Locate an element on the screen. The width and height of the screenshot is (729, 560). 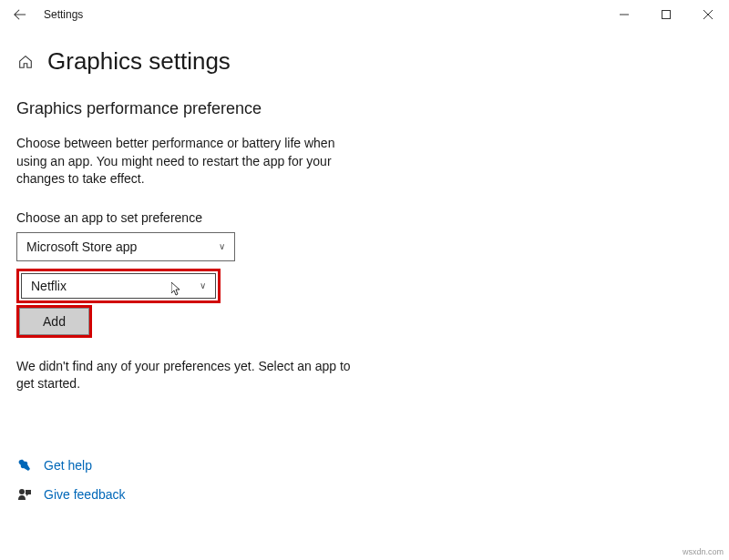
get-help-row: Get help is located at coordinates (364, 465).